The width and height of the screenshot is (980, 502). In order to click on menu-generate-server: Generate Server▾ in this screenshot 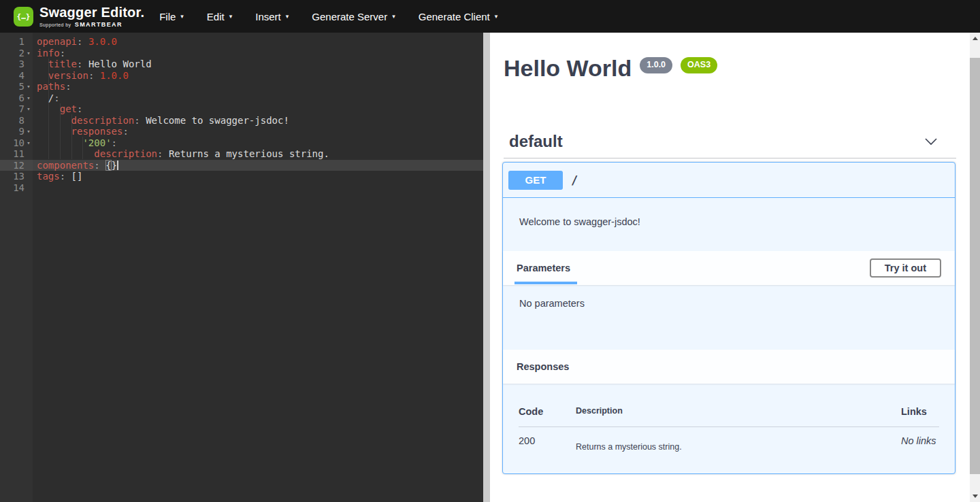, I will do `click(353, 16)`.